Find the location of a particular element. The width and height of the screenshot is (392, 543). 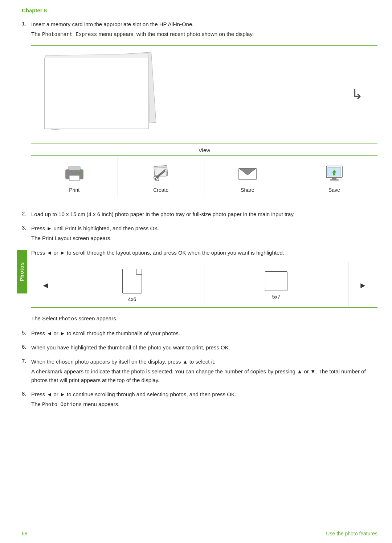

footer-page-number: 68 is located at coordinates (25, 534).